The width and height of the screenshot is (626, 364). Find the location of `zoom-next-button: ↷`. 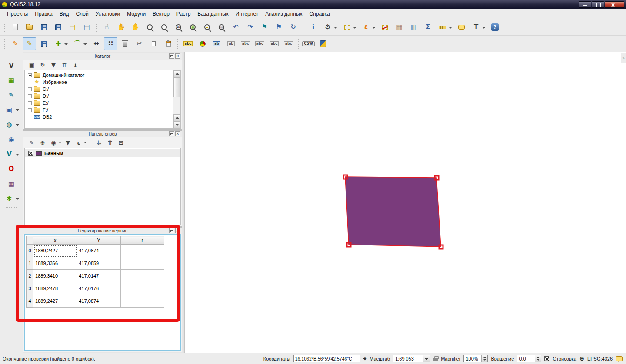

zoom-next-button: ↷ is located at coordinates (250, 27).